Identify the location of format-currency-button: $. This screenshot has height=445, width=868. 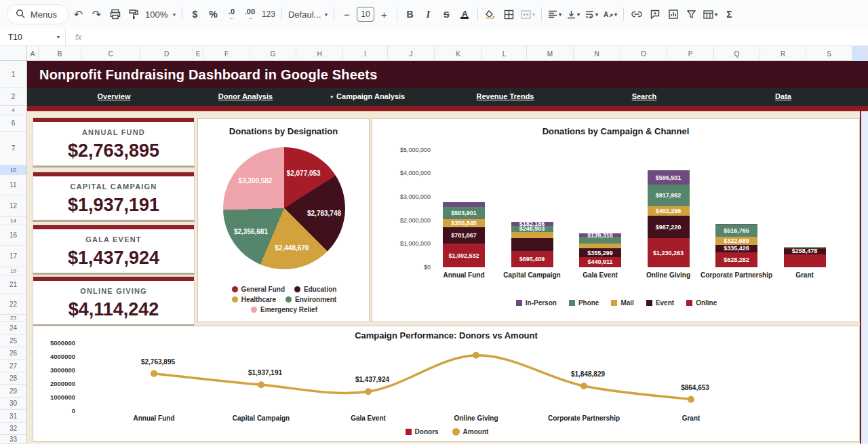
(195, 14).